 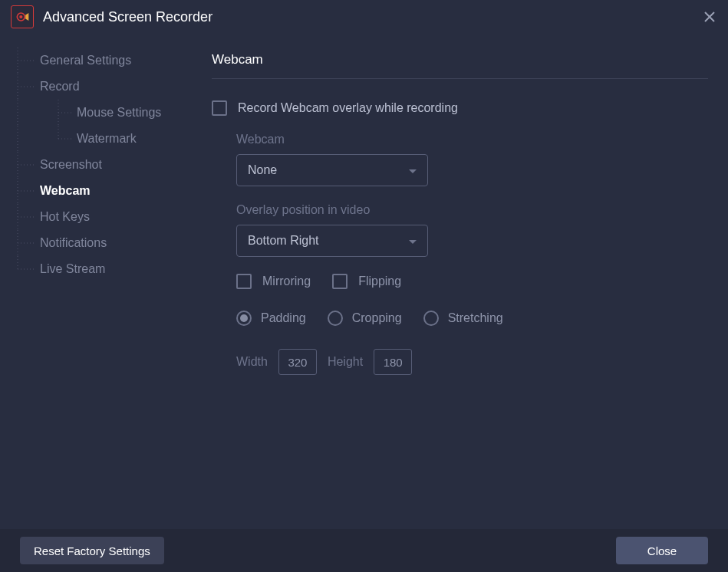 What do you see at coordinates (364, 551) in the screenshot?
I see `footer: Reset Factory Settings Close` at bounding box center [364, 551].